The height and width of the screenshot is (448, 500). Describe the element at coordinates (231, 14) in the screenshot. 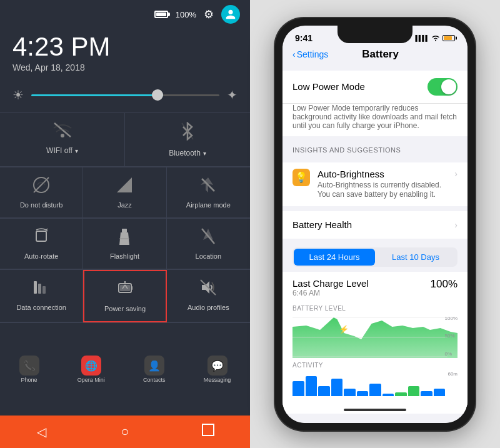

I see `user-avatar` at that location.